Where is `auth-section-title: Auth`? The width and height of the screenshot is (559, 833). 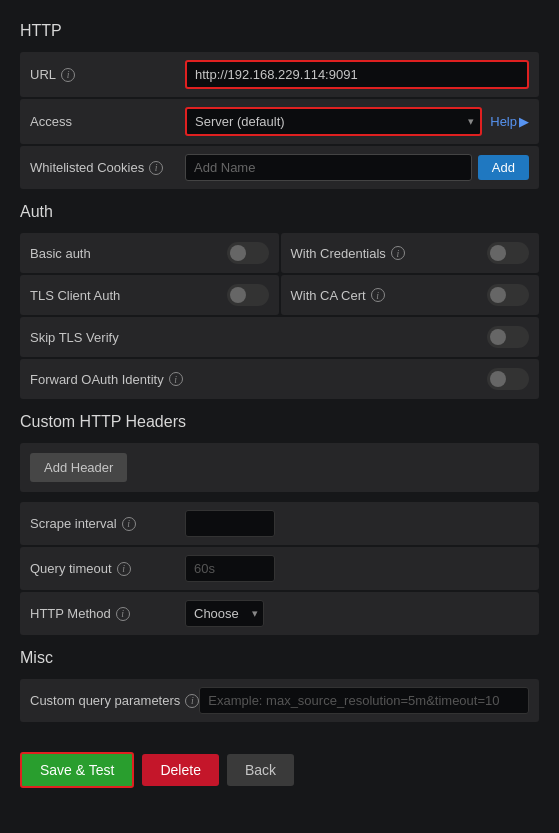
auth-section-title: Auth is located at coordinates (280, 212).